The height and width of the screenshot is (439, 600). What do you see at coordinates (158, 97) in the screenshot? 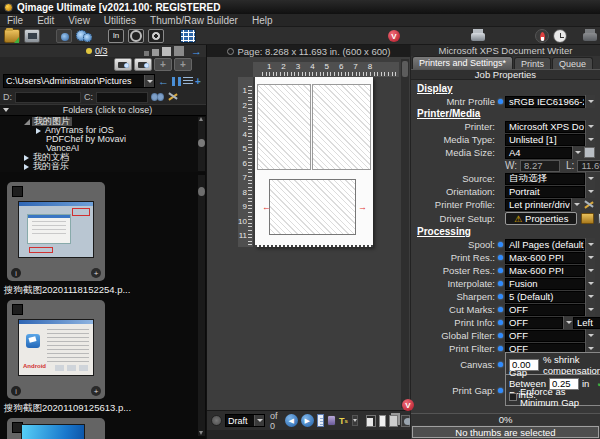
I see `search-binoculars-icon` at bounding box center [158, 97].